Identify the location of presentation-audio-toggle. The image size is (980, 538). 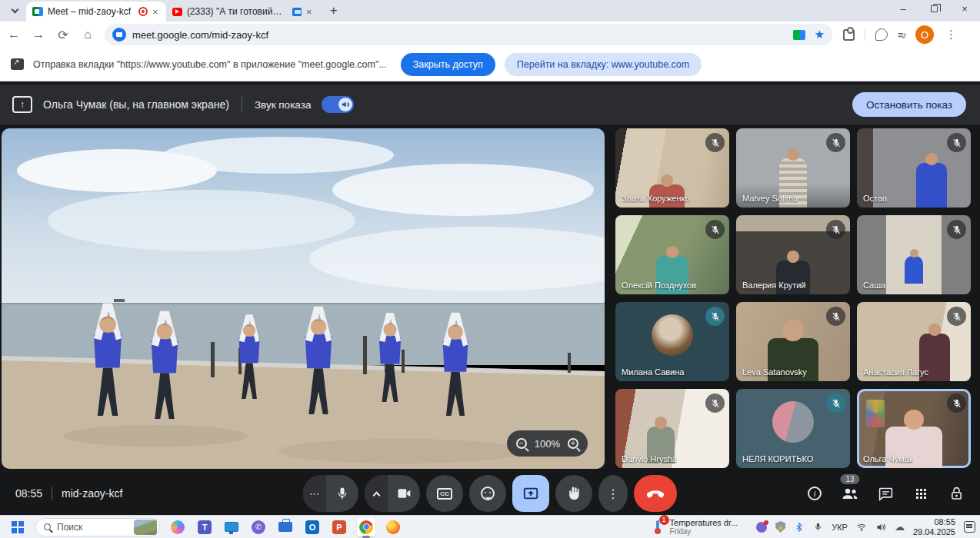
(338, 105).